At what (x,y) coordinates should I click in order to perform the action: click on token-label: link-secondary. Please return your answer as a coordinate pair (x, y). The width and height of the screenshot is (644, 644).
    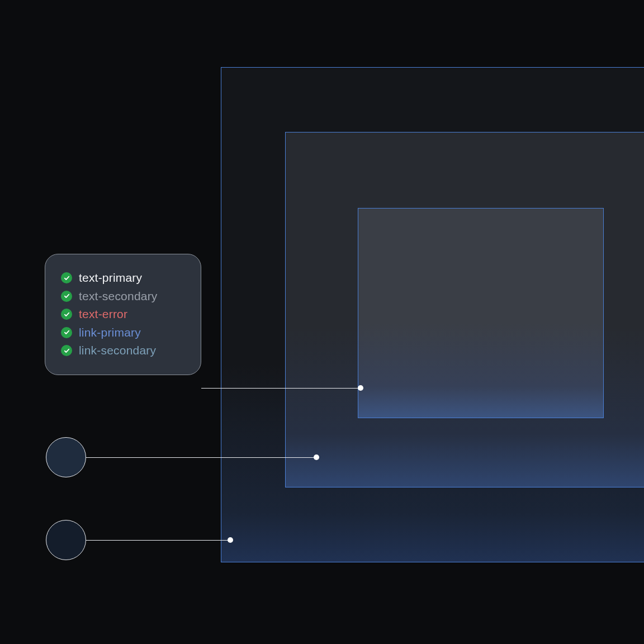
    Looking at the image, I should click on (117, 351).